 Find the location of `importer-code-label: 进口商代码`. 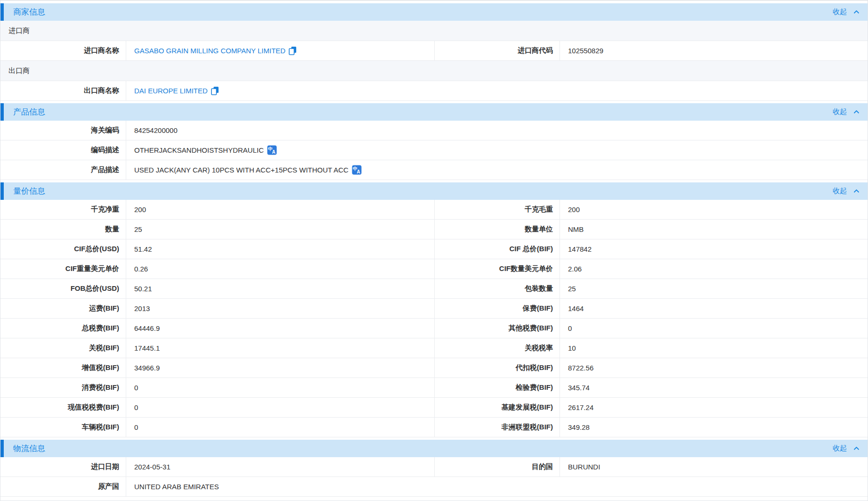

importer-code-label: 进口商代码 is located at coordinates (497, 51).